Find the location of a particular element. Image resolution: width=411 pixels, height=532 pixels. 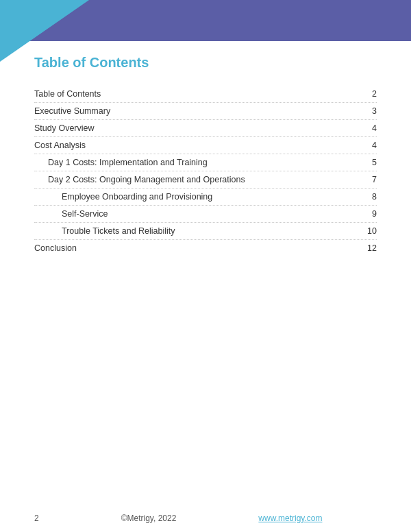

toc-label: Self-Service is located at coordinates (199, 214).